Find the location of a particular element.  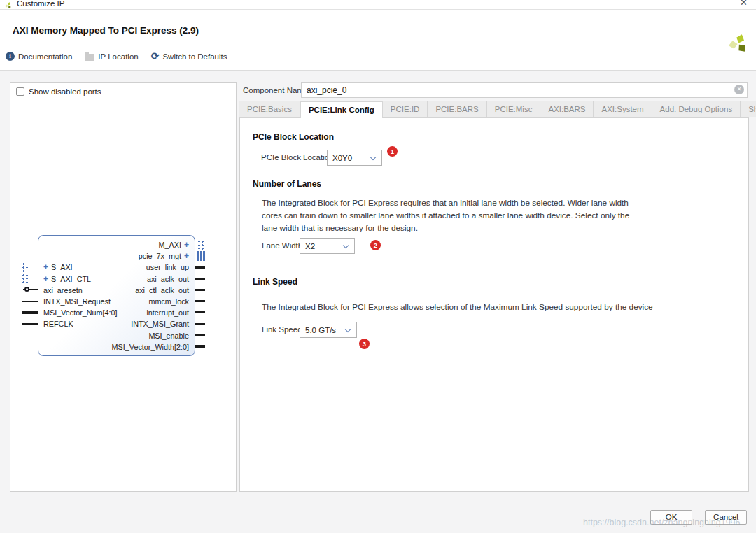

tab-shared-logic: Shared Logic is located at coordinates (748, 109).